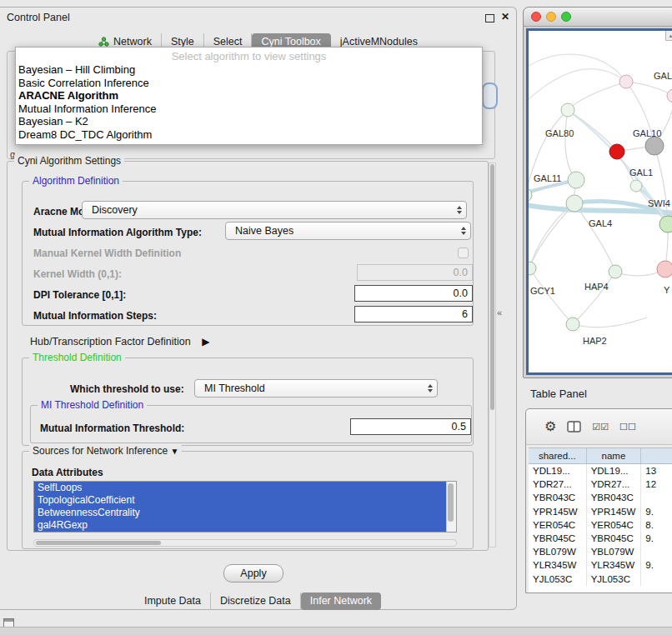  What do you see at coordinates (657, 471) in the screenshot?
I see `table-cell: 13` at bounding box center [657, 471].